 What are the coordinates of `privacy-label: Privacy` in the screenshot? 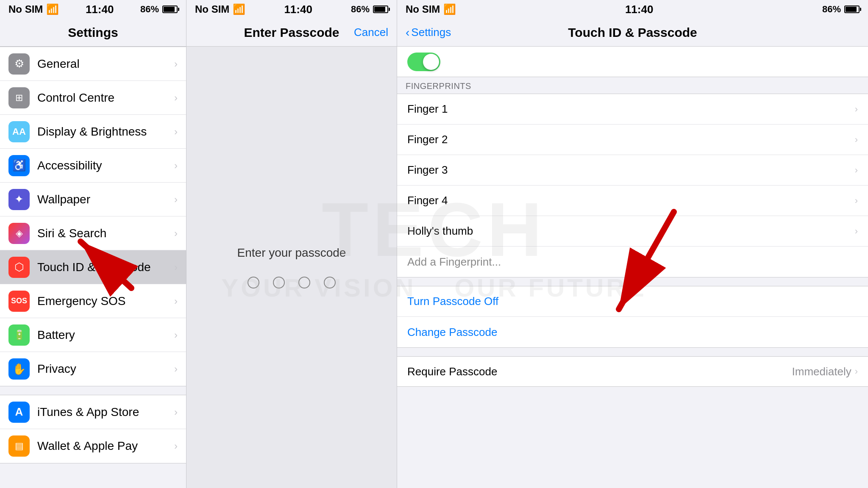 It's located at (104, 369).